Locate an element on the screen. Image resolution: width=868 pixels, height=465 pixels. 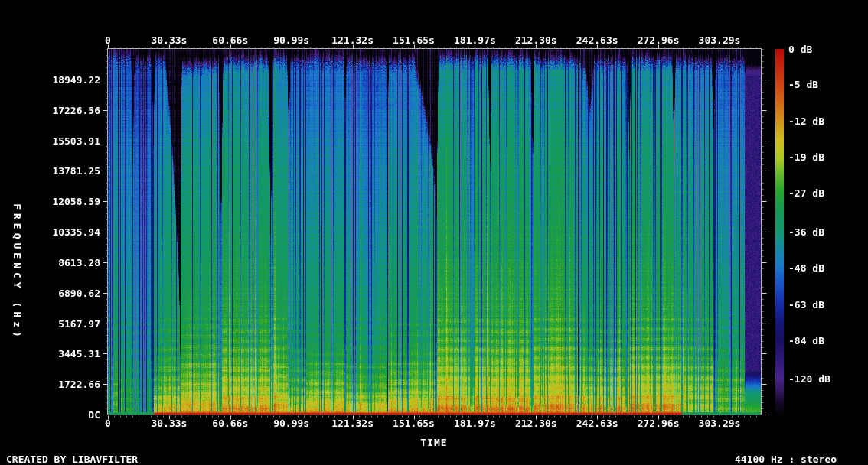
y-tick-label-1: 17226.56 is located at coordinates (51, 110).